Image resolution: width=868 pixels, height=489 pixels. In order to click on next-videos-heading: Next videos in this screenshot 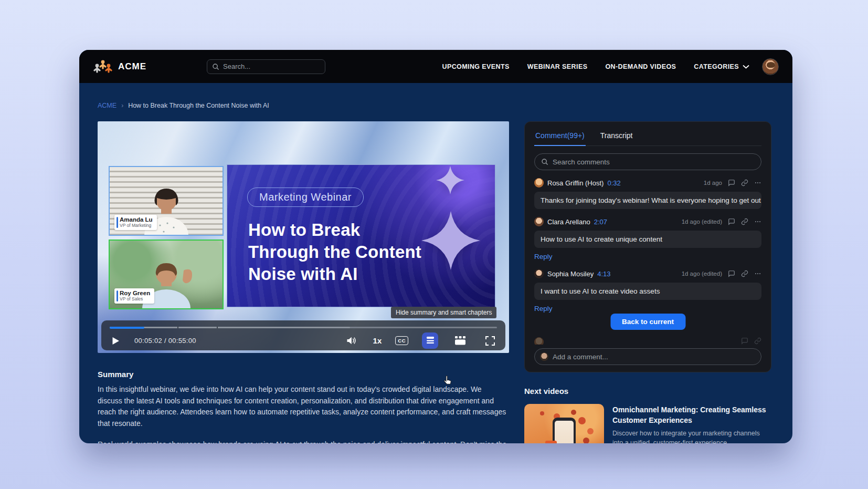, I will do `click(648, 391)`.